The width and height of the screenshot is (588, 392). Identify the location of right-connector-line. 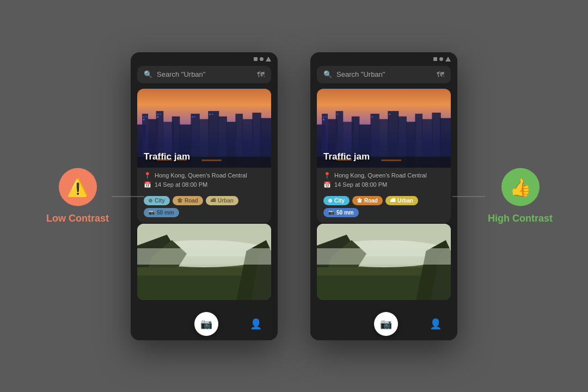
(469, 196).